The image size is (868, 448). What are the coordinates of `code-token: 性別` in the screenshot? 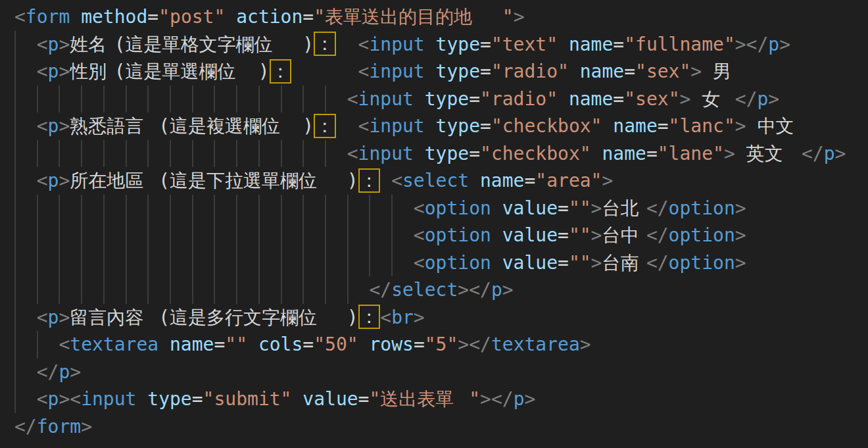 It's located at (92, 72).